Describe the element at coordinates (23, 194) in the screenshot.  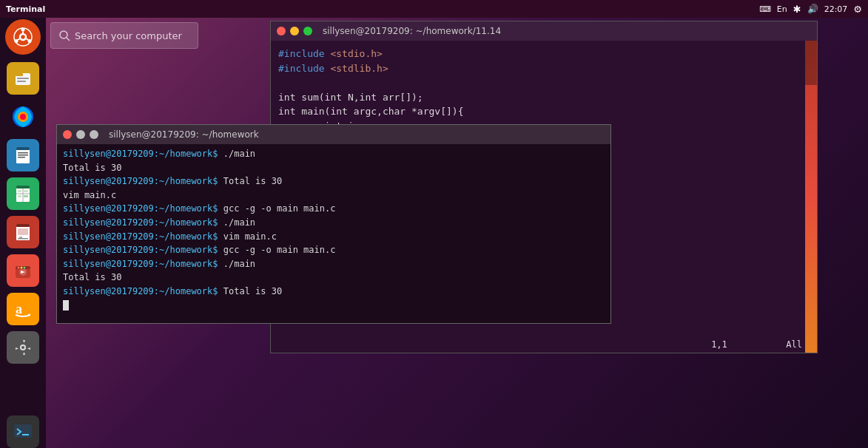
I see `sidebar-item-calc` at that location.